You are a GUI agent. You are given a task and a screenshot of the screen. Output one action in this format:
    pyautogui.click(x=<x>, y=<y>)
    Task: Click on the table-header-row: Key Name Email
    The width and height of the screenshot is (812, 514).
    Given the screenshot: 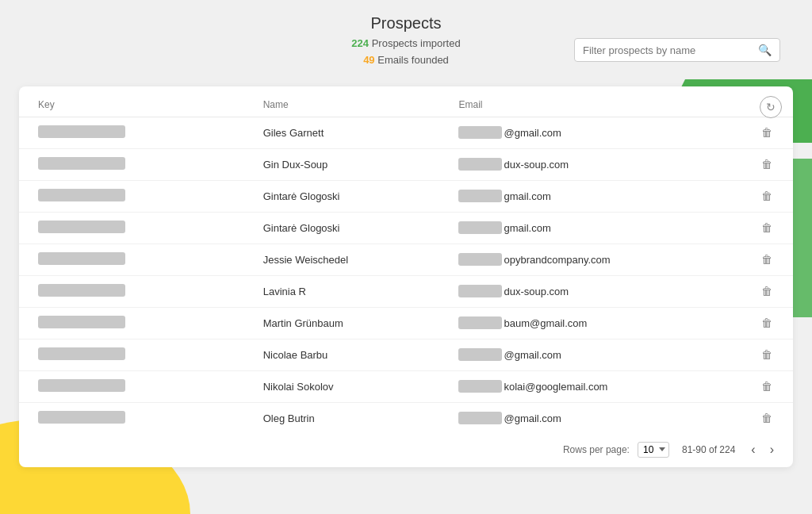 What is the action you would take?
    pyautogui.click(x=406, y=108)
    